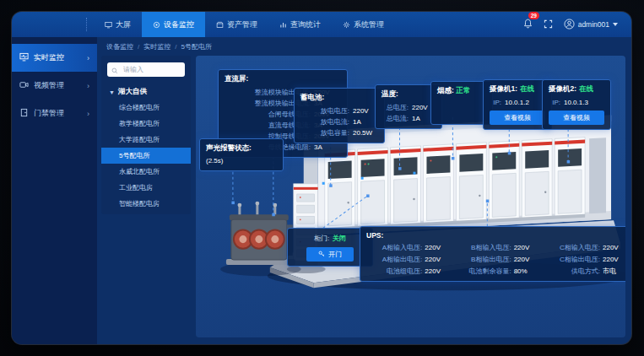 This screenshot has height=356, width=644. Describe the element at coordinates (120, 47) in the screenshot. I see `breadcrumb-item: 设备监控` at that location.